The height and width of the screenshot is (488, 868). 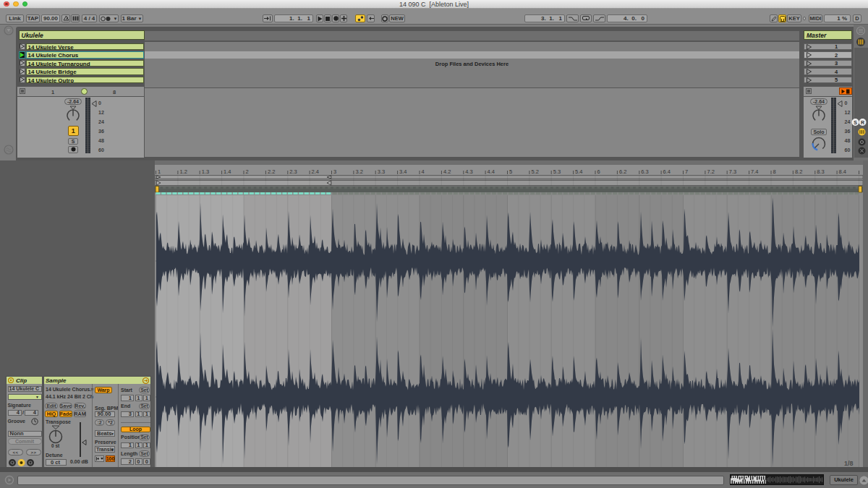 I want to click on svg-text: 1.4, so click(x=227, y=172).